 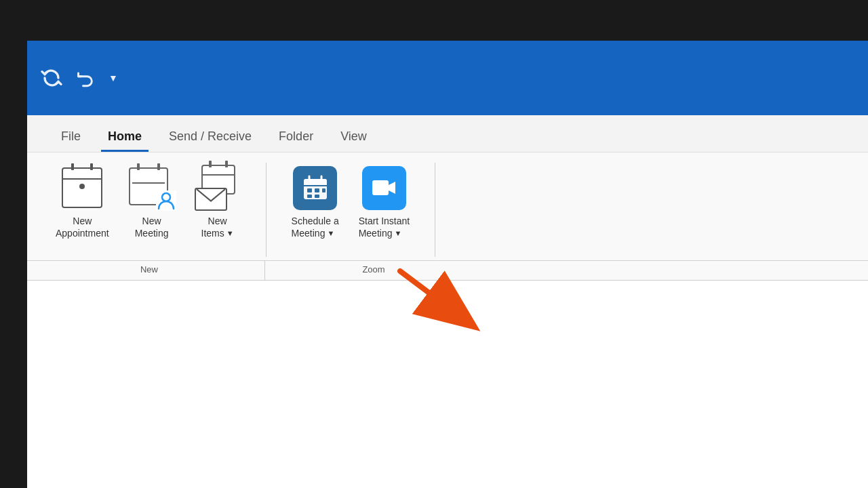 I want to click on ribbon-group-new: NewAppointment, so click(x=148, y=210).